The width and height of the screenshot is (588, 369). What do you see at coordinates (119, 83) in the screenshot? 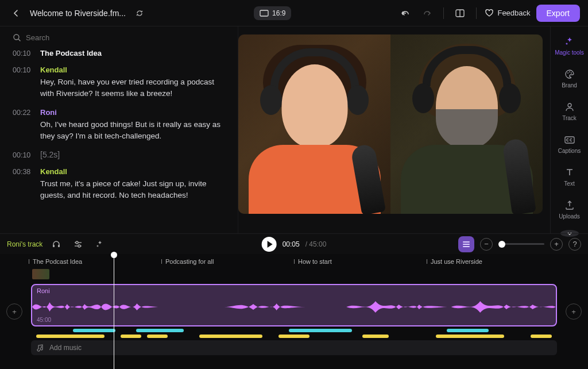
I see `transcript-row: 00:10KendallHey, Roni, have you ever tri…` at bounding box center [119, 83].